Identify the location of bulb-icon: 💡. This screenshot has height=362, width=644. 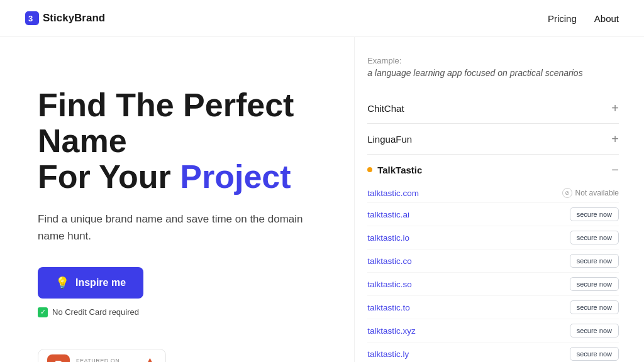
(62, 283).